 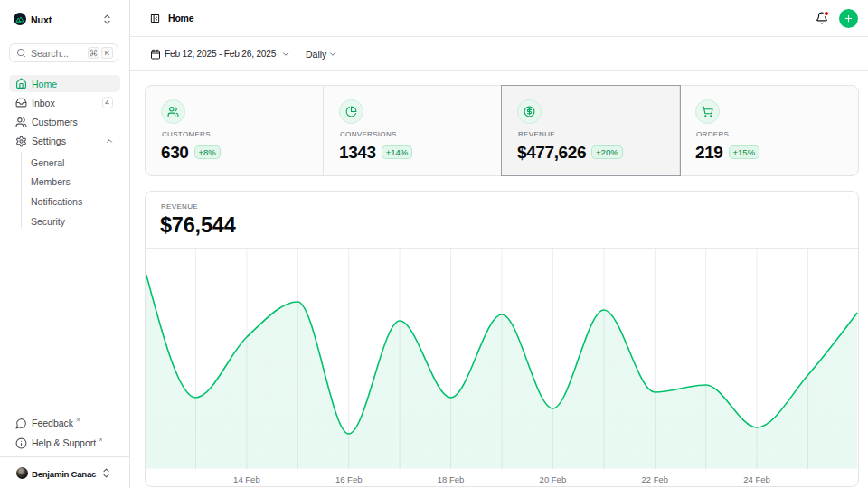 I want to click on svg-text: 18 Feb, so click(x=451, y=479).